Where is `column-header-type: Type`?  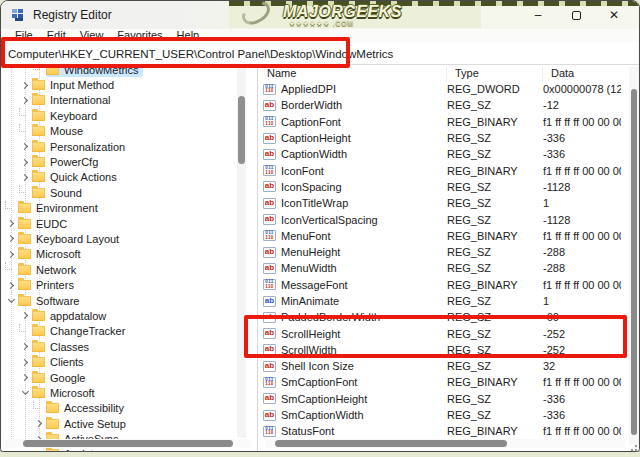
column-header-type: Type is located at coordinates (495, 74).